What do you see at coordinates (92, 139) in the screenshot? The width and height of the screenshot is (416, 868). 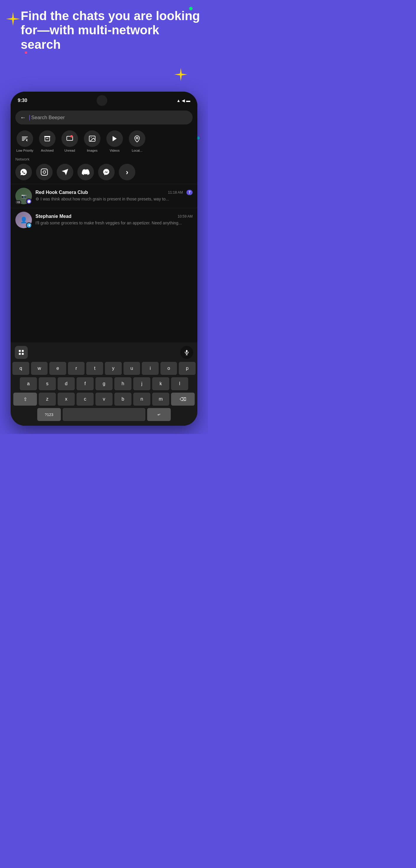 I see `images-icon` at bounding box center [92, 139].